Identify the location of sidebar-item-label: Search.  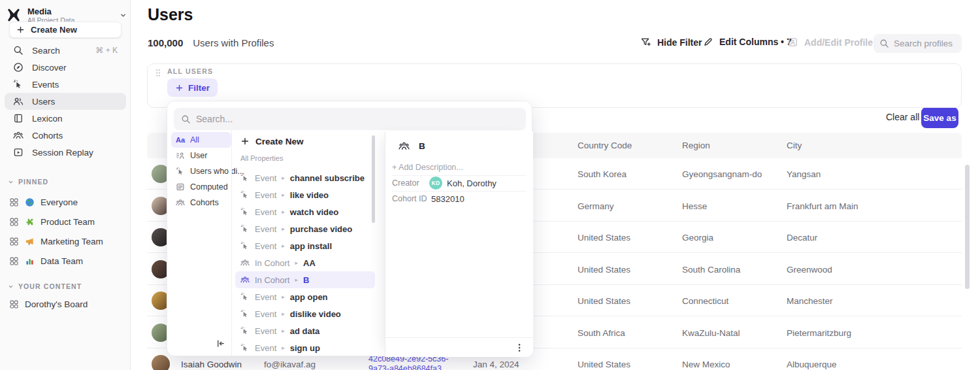
(46, 51).